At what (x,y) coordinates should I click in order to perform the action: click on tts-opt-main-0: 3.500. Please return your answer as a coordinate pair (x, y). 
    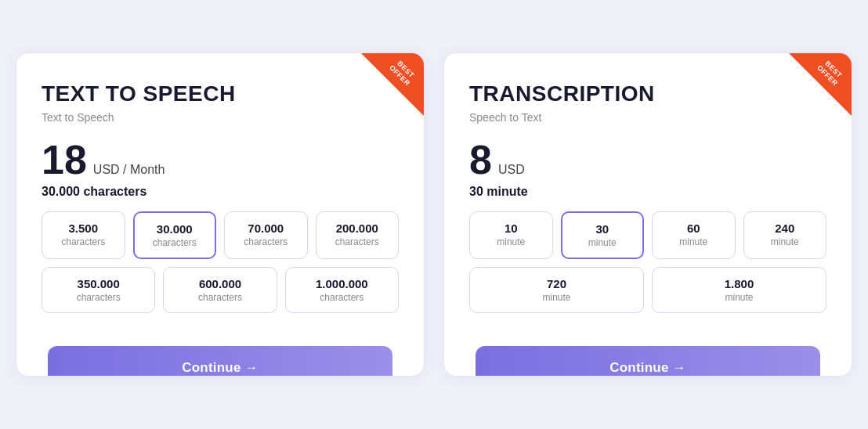
    Looking at the image, I should click on (83, 229).